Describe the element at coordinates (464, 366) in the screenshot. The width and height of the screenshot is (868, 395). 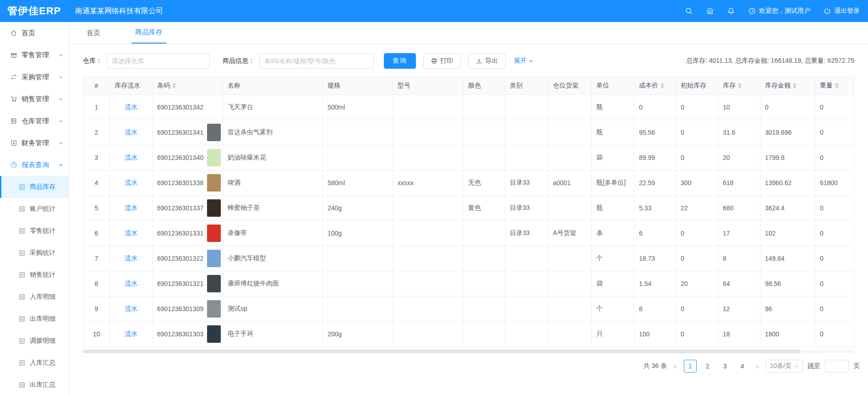
I see `pagination: 共 36 条<1234>10条/页跳至页` at that location.